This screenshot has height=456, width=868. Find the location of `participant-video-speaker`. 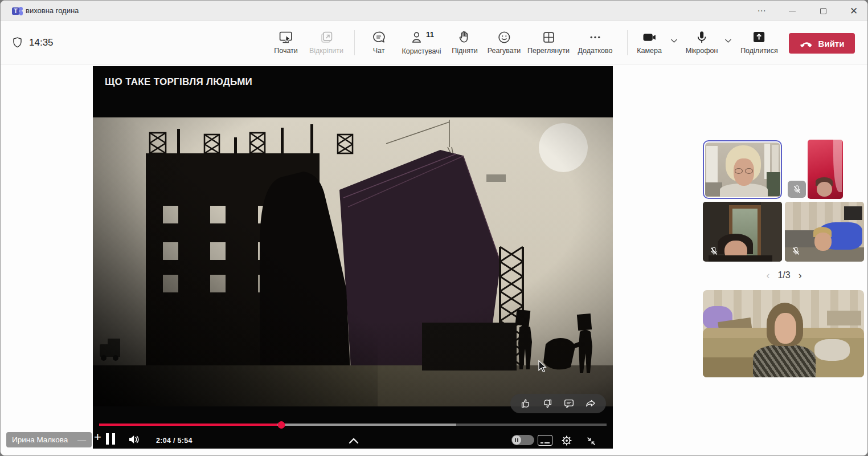

participant-video-speaker is located at coordinates (743, 170).